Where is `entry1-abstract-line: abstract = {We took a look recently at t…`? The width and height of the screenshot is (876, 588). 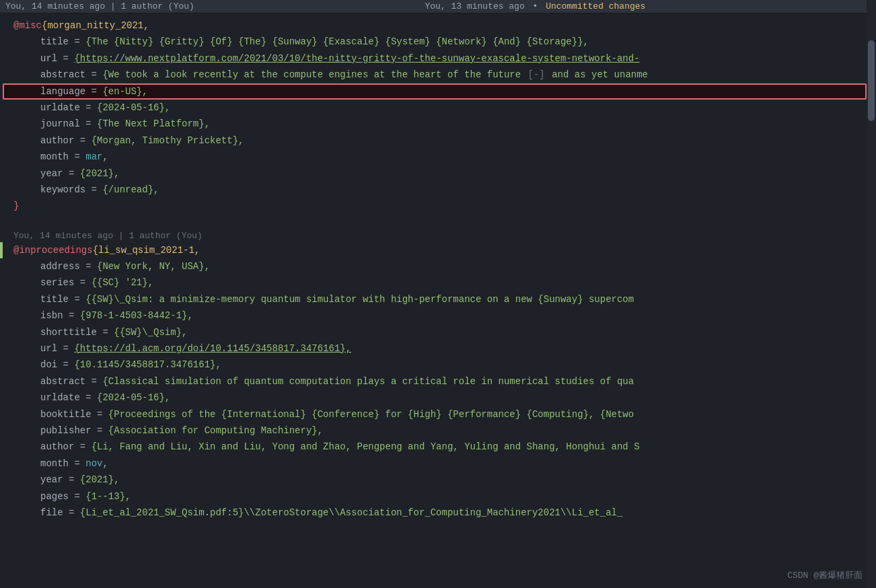
entry1-abstract-line: abstract = {We took a look recently at t… is located at coordinates (438, 75).